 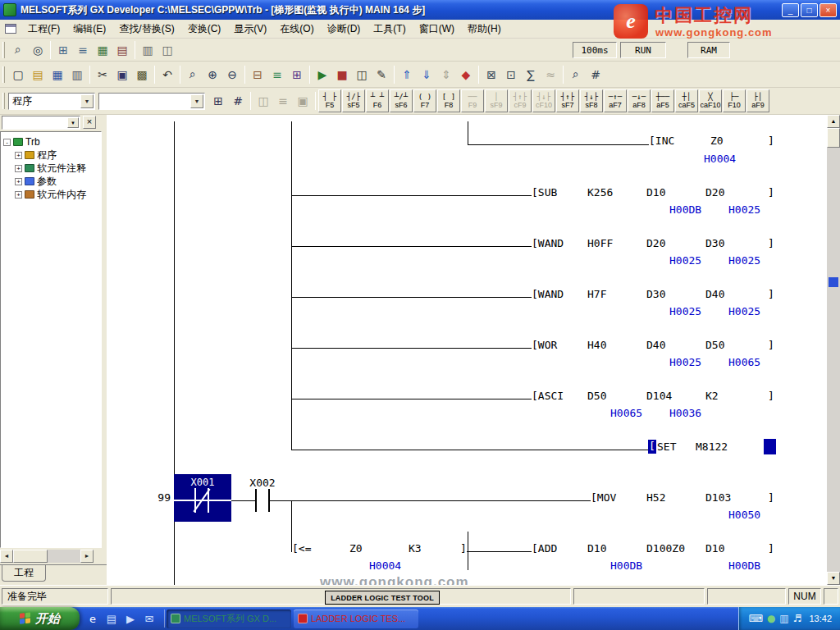 I want to click on fkey-button: ─↓─ aF8, so click(x=639, y=101).